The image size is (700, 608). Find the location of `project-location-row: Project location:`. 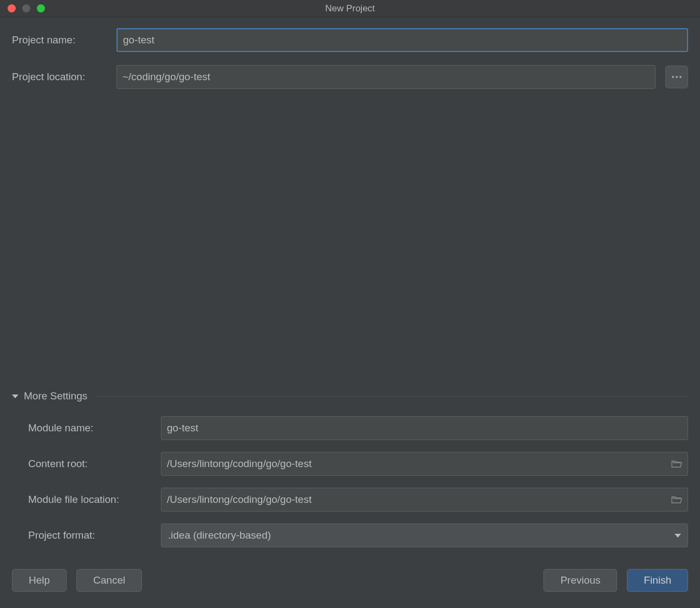

project-location-row: Project location: is located at coordinates (350, 77).